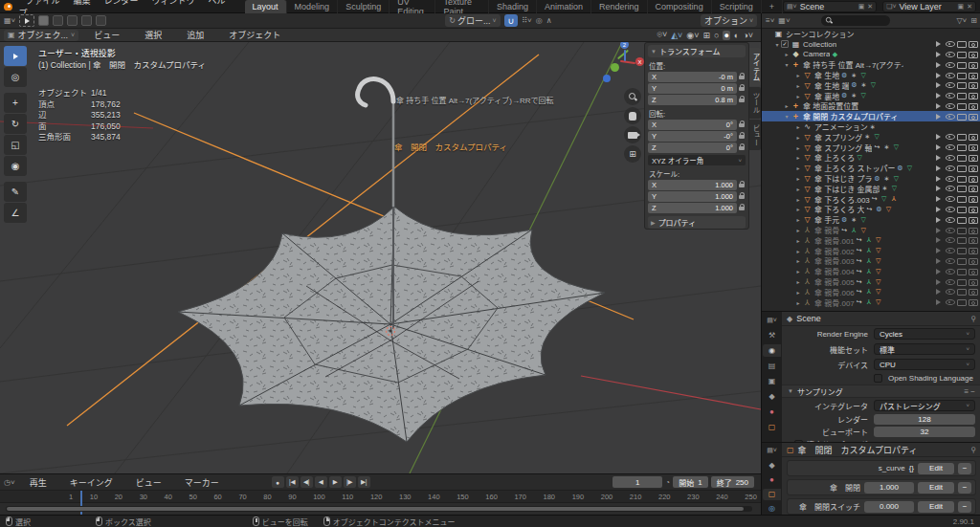  What do you see at coordinates (101, 21) in the screenshot?
I see `select-mode-intersect-icon` at bounding box center [101, 21].